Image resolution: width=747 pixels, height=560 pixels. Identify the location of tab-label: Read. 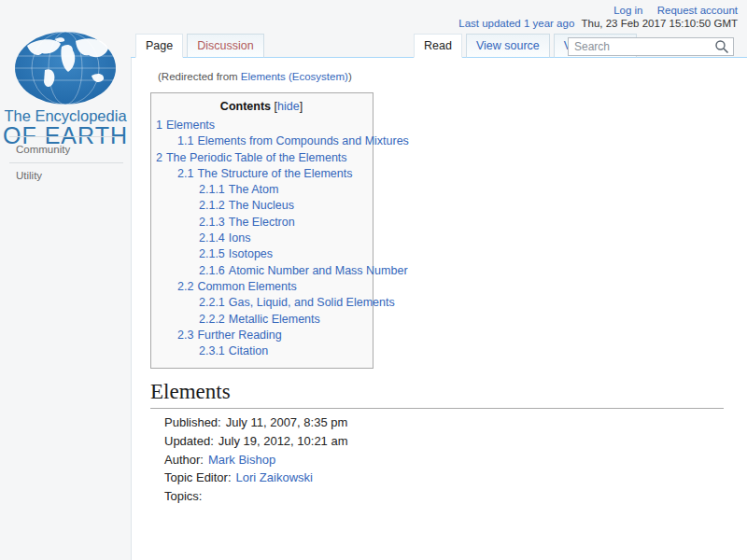
(438, 46).